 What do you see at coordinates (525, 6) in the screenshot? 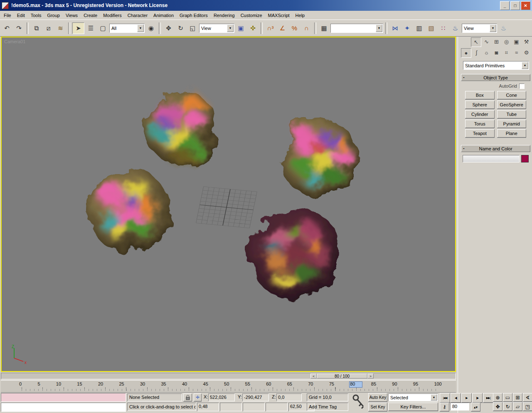
I see `close-button: ✕` at bounding box center [525, 6].